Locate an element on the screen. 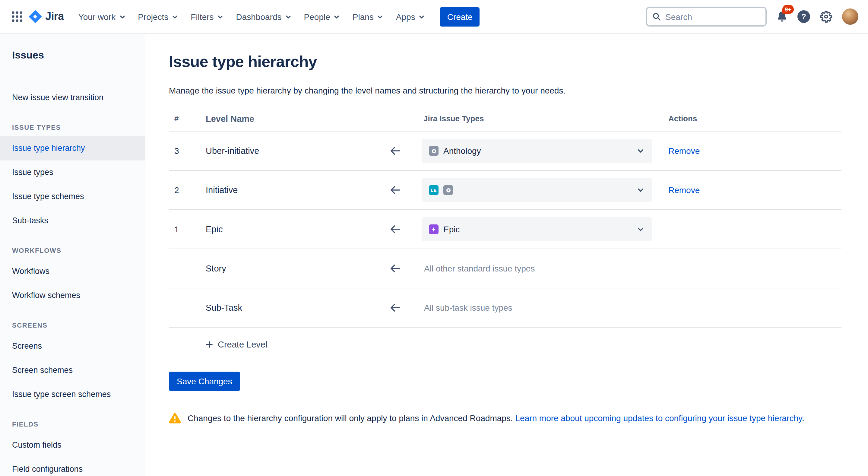  issue-types-select: LE is located at coordinates (537, 190).